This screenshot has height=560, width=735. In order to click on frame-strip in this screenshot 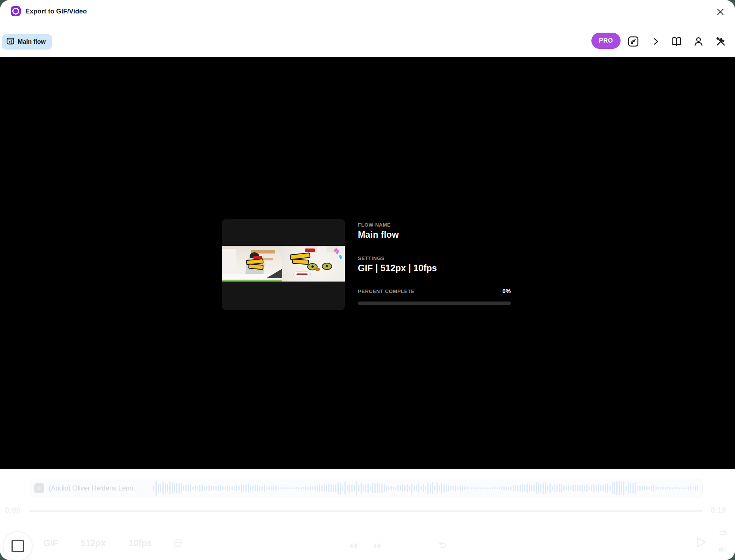, I will do `click(283, 263)`.